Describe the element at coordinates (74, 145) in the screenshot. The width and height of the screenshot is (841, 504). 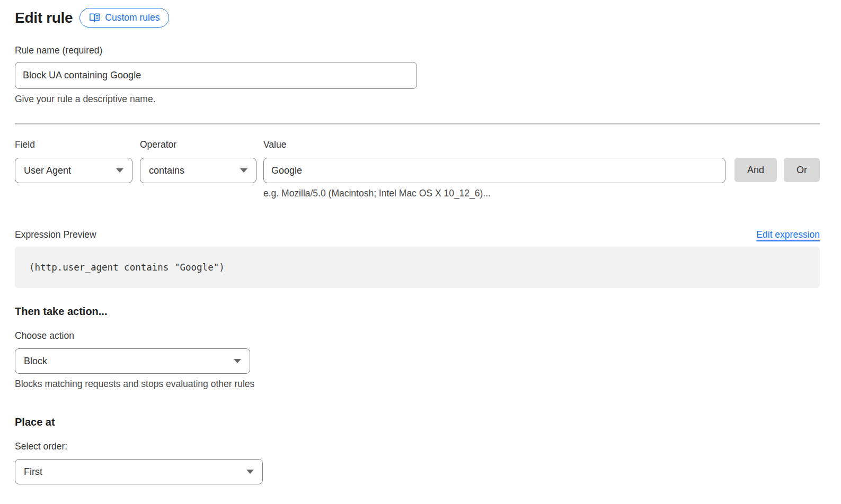
I see `field-label: Field` at that location.